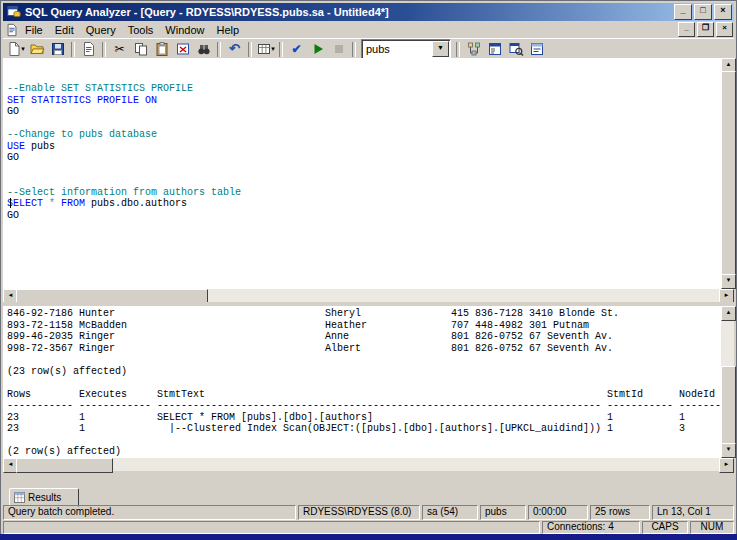  I want to click on execute-query-icon, so click(318, 49).